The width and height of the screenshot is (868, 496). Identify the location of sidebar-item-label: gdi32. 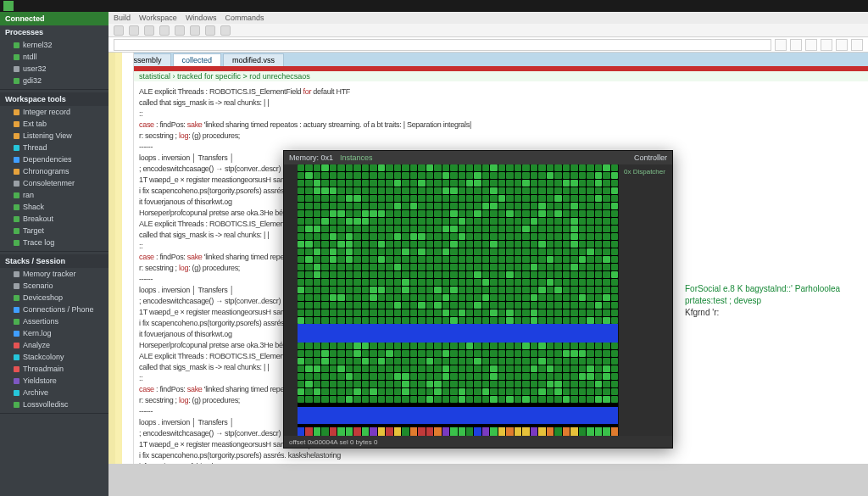
(32, 81).